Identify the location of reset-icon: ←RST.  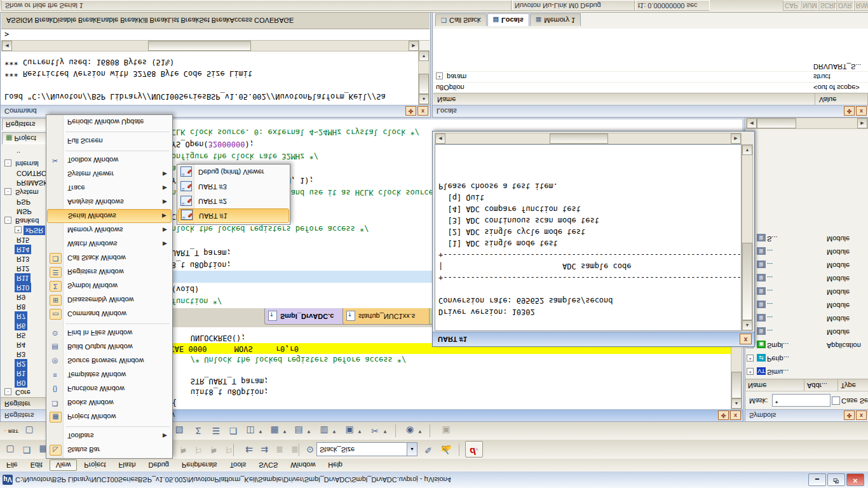
(11, 431).